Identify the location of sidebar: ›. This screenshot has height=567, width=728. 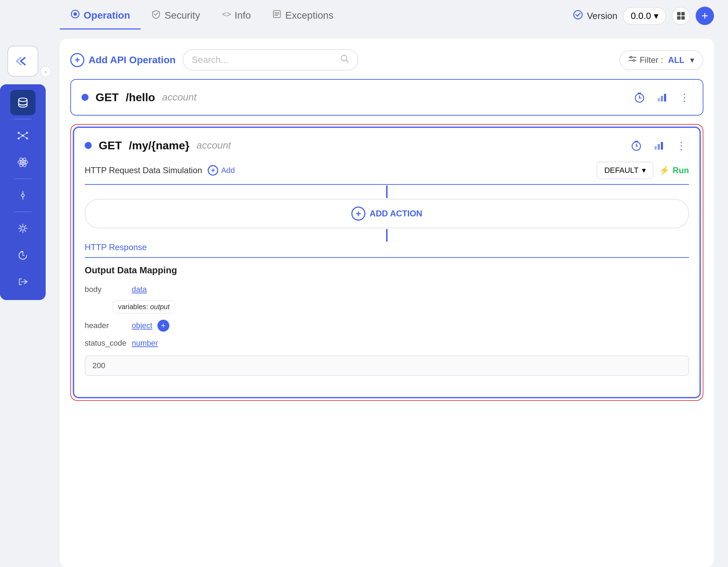
(23, 284).